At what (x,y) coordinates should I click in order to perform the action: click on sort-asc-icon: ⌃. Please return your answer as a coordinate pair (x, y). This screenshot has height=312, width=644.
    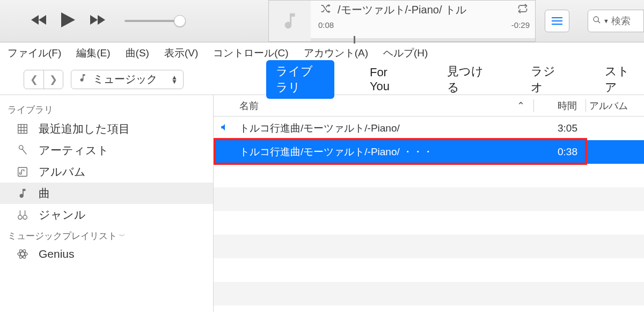
    Looking at the image, I should click on (521, 106).